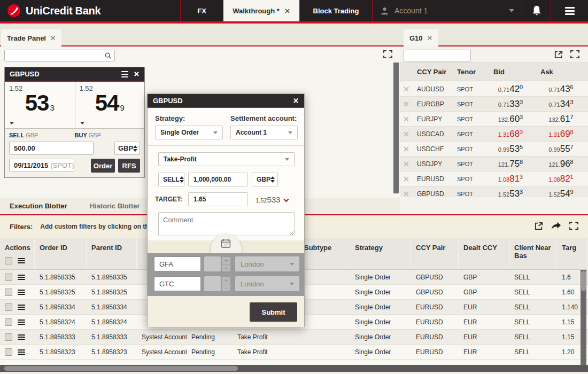 The image size is (588, 374). What do you see at coordinates (533, 253) in the screenshot?
I see `col-client-near-base: Client Near Bas` at bounding box center [533, 253].